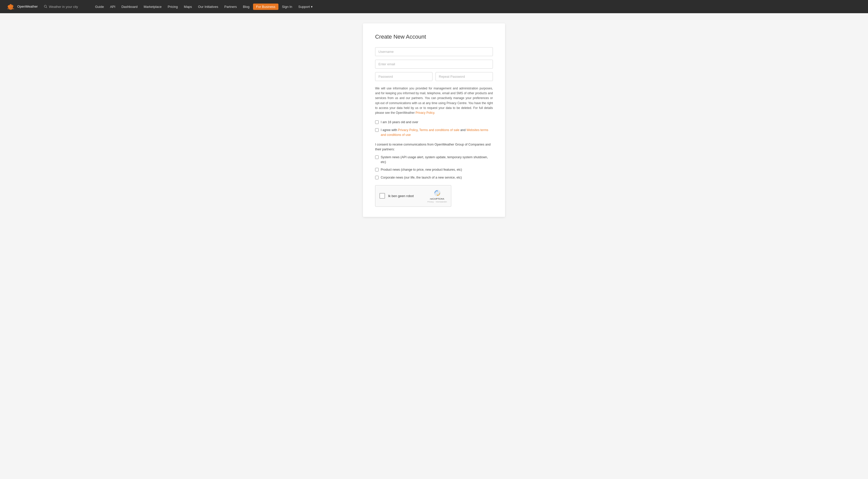 The width and height of the screenshot is (868, 479). What do you see at coordinates (400, 122) in the screenshot?
I see `age-checkbox-label: I am 16 years old and over` at bounding box center [400, 122].